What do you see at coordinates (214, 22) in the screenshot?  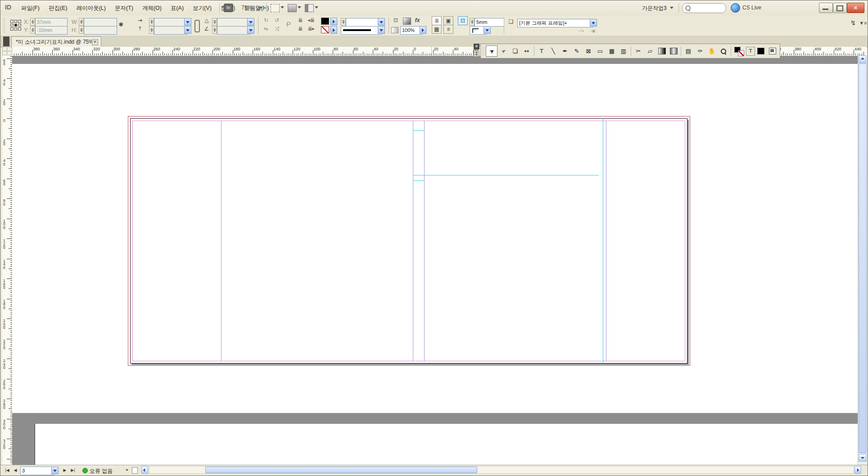 I see `shear-stepper` at bounding box center [214, 22].